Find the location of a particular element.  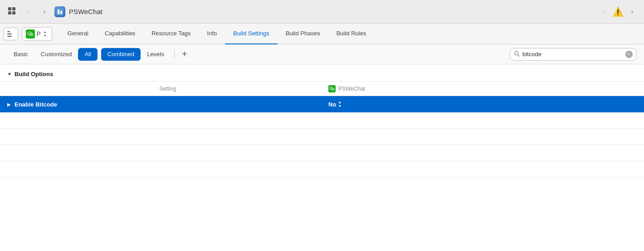

search-icon is located at coordinates (517, 54).